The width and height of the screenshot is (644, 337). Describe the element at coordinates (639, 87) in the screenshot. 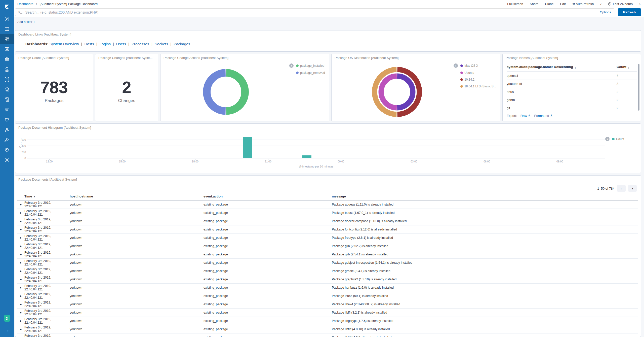

I see `panel-scrollbar` at that location.